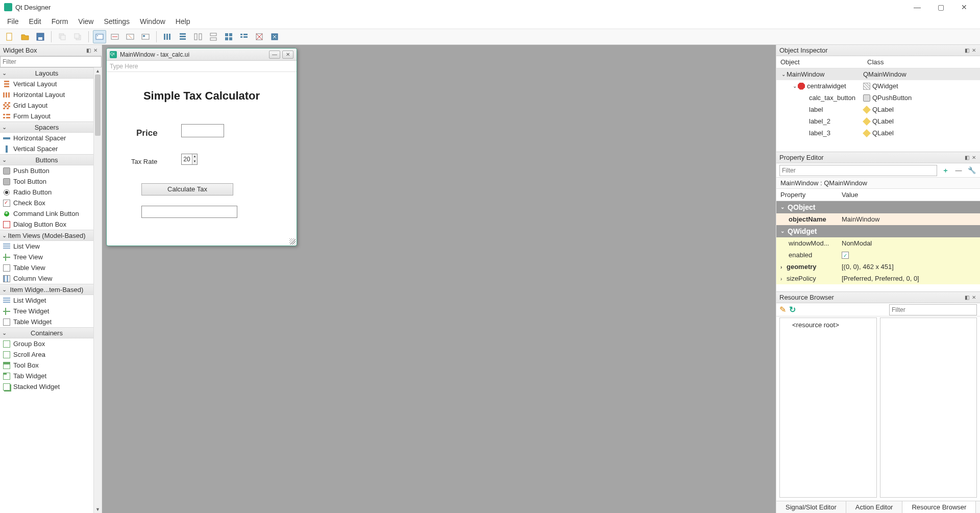 This screenshot has height=513, width=980. Describe the element at coordinates (13, 21) in the screenshot. I see `menu-file: File` at that location.